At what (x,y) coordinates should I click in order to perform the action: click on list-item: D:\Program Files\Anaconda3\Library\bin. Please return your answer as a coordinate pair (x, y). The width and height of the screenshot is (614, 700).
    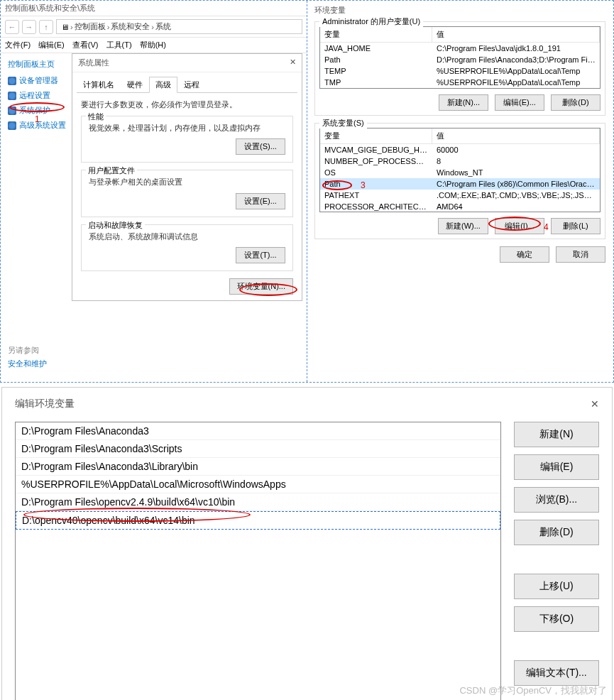
    Looking at the image, I should click on (258, 467).